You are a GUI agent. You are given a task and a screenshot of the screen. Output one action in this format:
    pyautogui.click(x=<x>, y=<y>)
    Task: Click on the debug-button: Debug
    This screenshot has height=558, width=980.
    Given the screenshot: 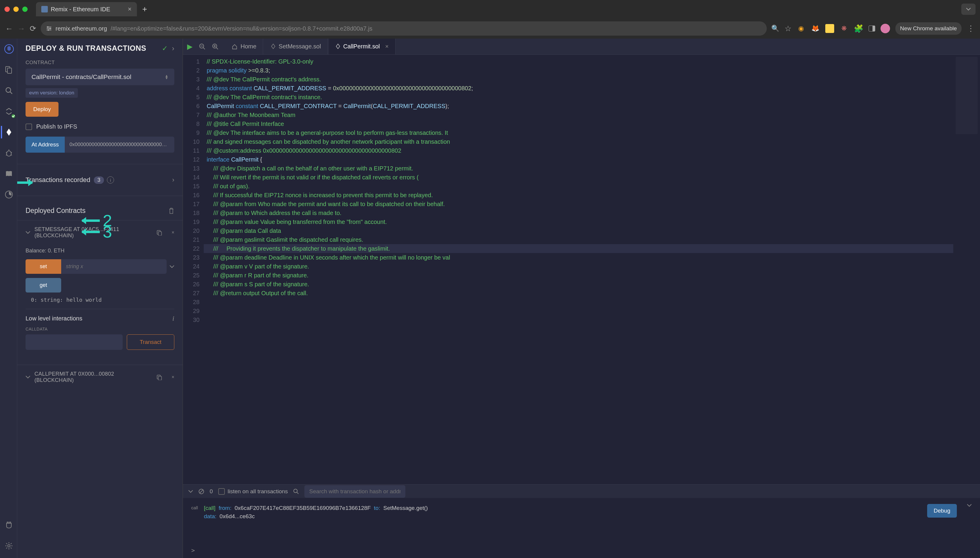 What is the action you would take?
    pyautogui.click(x=942, y=511)
    